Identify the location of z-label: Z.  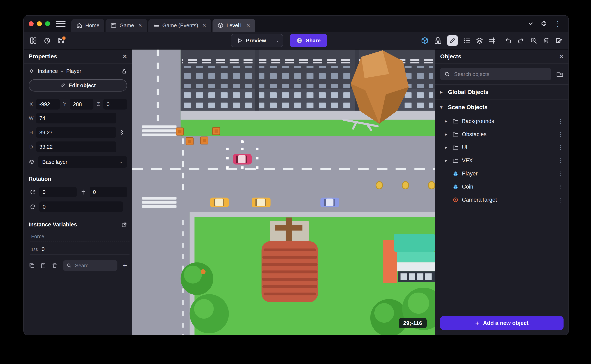
(98, 104).